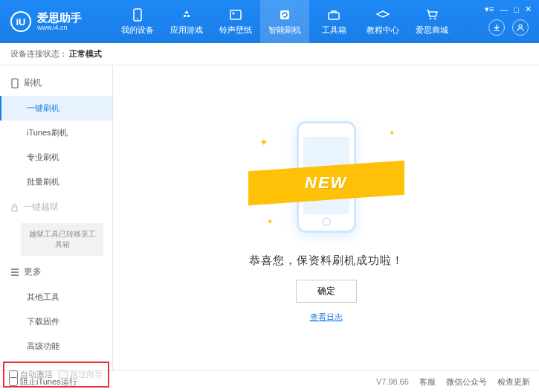  I want to click on nav-ringtones: 铃声壁纸, so click(236, 22).